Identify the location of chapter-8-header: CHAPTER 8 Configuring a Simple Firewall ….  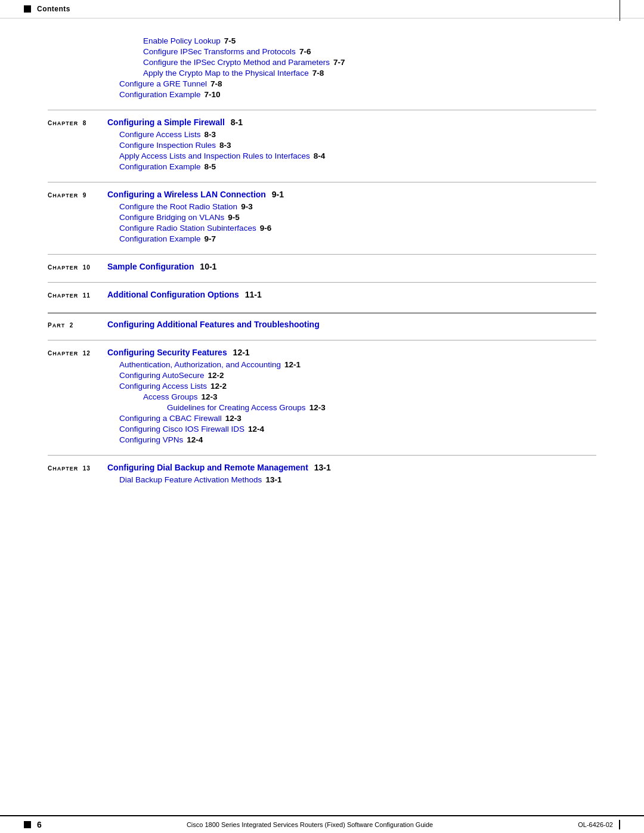
(322, 122).